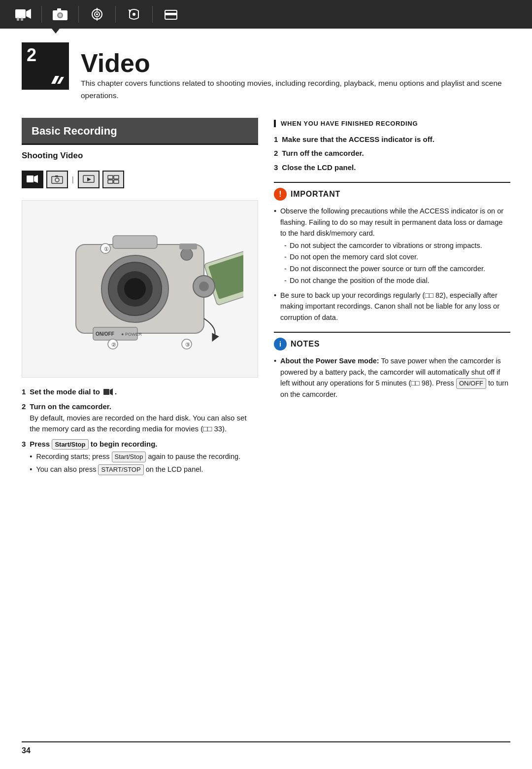 The width and height of the screenshot is (532, 769). Describe the element at coordinates (280, 344) in the screenshot. I see `notes-icon: i` at that location.